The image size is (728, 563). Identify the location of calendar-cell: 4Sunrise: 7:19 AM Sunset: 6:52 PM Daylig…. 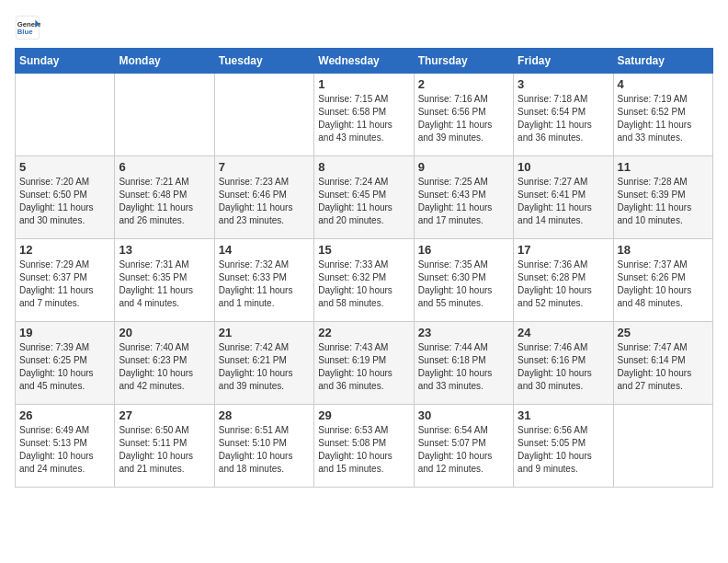
(663, 115).